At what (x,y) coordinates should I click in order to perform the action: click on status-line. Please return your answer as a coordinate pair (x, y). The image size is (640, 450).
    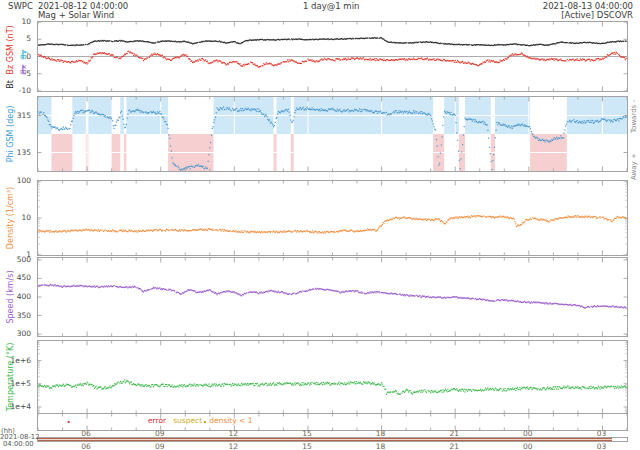
    Looking at the image, I should click on (325, 440).